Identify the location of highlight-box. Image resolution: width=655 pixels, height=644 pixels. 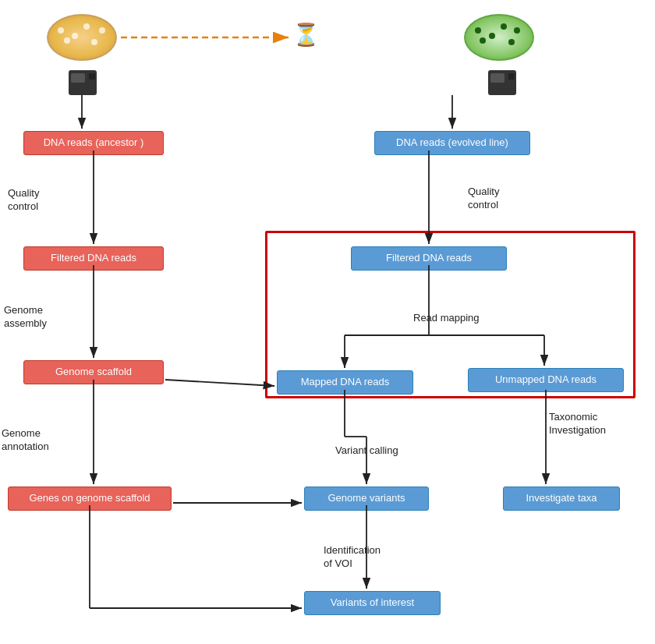
(451, 315).